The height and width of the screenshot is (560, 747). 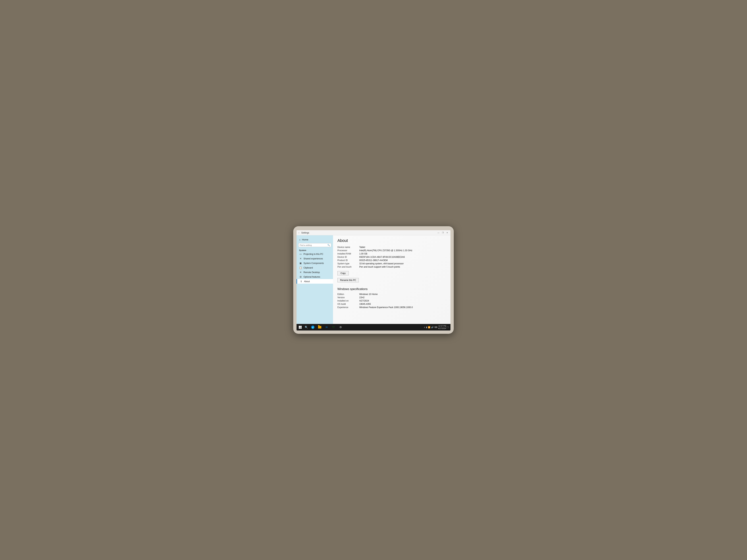 I want to click on system-type-label: System type, so click(x=349, y=264).